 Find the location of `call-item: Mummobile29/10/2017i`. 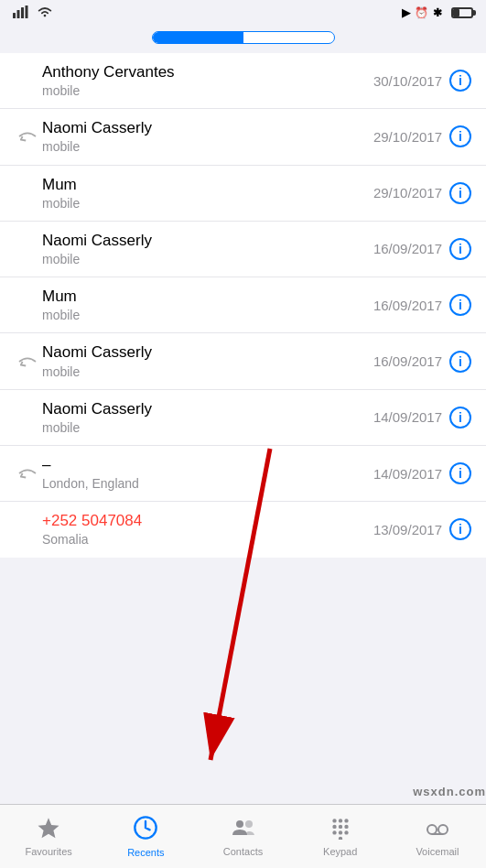

call-item: Mummobile29/10/2017i is located at coordinates (243, 194).